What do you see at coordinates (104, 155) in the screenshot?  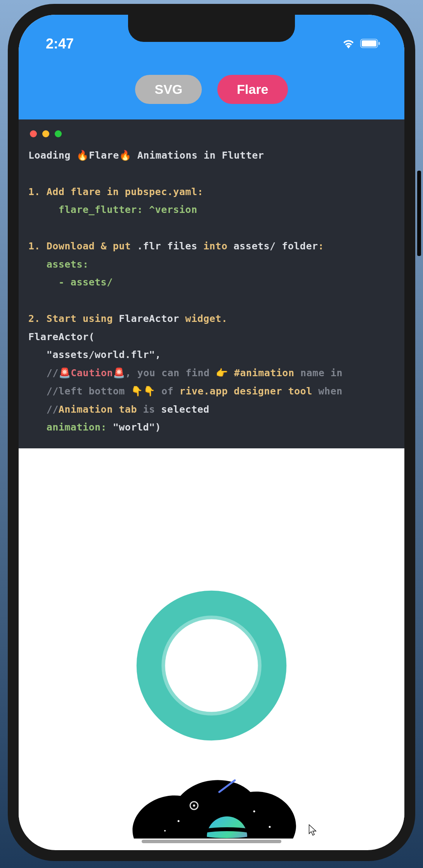 I see `text: 🔥Flare🔥` at bounding box center [104, 155].